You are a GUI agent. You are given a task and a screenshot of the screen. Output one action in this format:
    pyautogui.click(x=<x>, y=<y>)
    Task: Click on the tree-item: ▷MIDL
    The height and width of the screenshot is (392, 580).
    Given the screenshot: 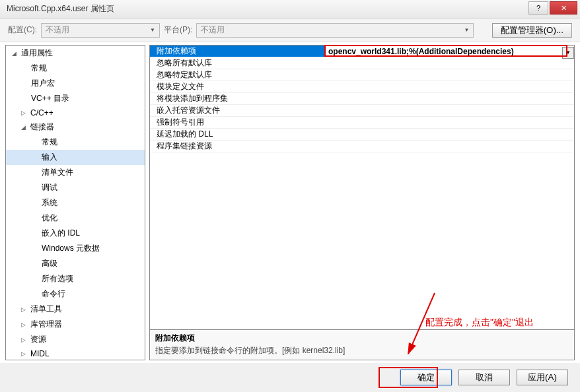 What is the action you would take?
    pyautogui.click(x=75, y=354)
    